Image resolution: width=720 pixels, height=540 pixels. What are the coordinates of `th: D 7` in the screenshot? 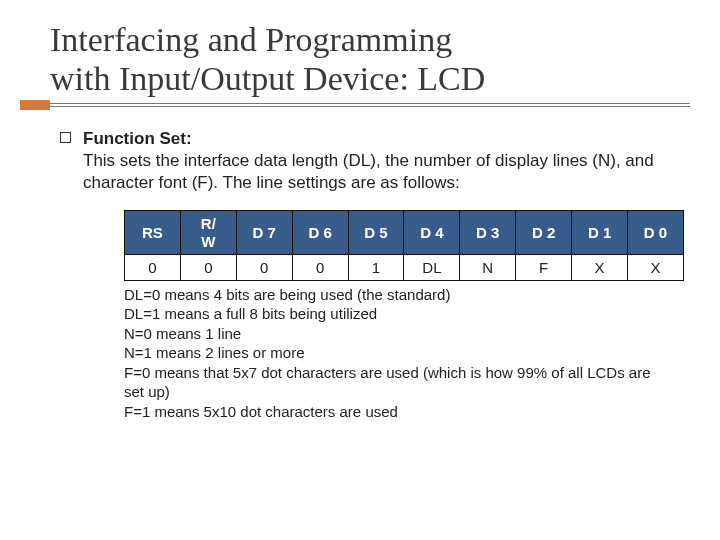 It's located at (264, 233).